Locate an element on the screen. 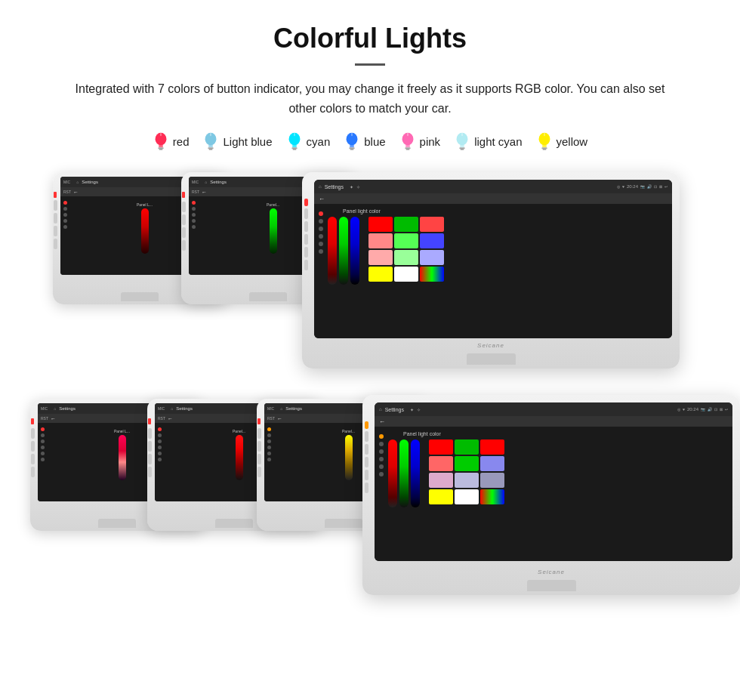 This screenshot has height=700, width=740. blue-bulb-icon is located at coordinates (352, 141).